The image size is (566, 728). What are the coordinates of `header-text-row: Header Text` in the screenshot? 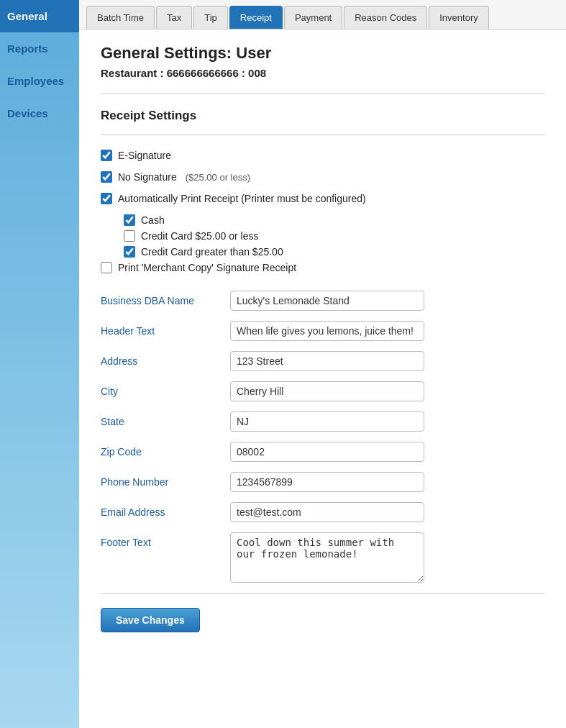 It's located at (322, 331).